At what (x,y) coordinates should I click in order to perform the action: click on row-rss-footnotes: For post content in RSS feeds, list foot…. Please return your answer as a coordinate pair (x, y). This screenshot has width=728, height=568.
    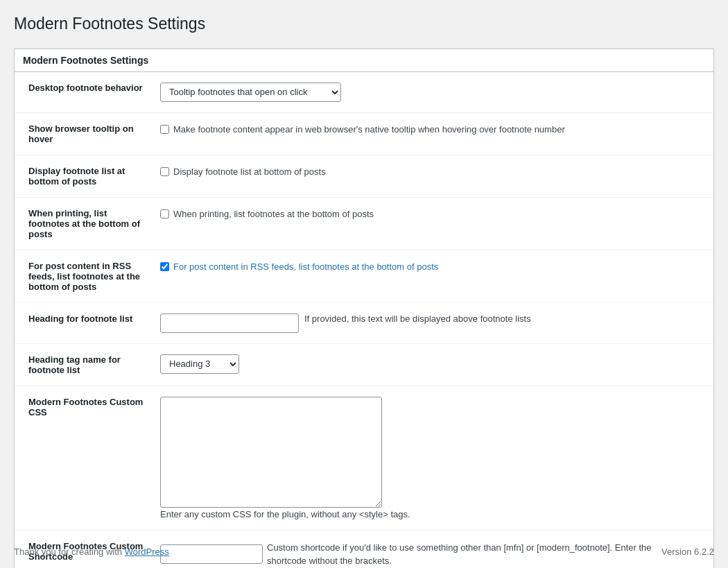
    Looking at the image, I should click on (364, 276).